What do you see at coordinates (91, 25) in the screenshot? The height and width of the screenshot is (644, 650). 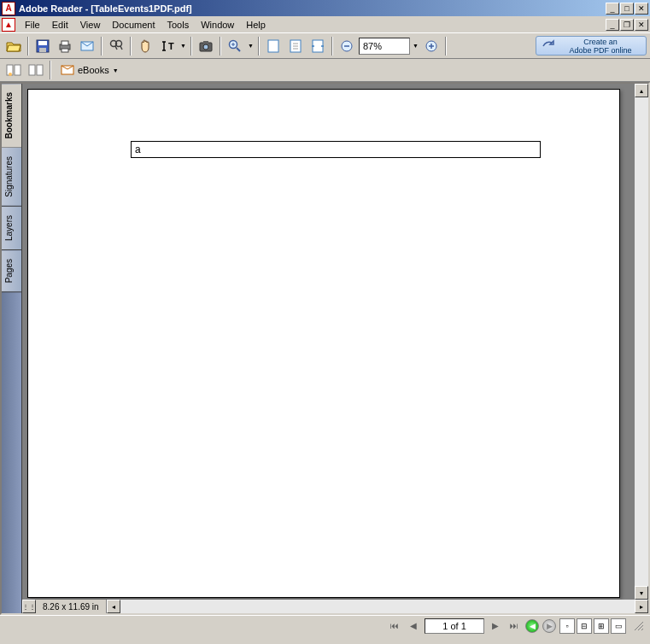 I see `menu-view: View` at bounding box center [91, 25].